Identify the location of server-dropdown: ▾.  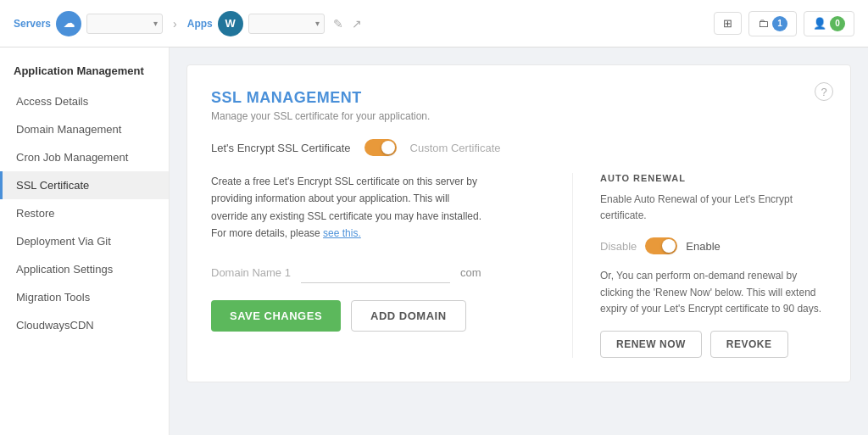
(125, 24).